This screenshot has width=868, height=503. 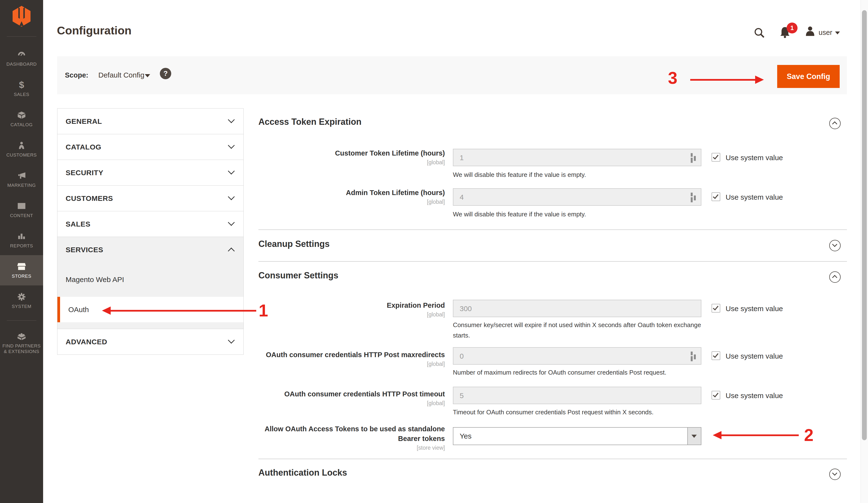 I want to click on scope-switcher: Default Config, so click(x=121, y=75).